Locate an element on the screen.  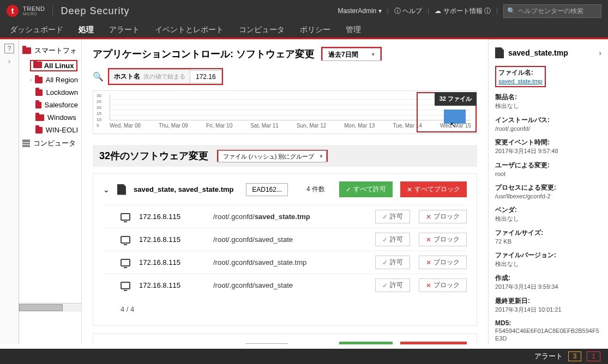
file-row: 172.16.8.115 /root/.gconfd/saved_state.t… is located at coordinates (285, 216).